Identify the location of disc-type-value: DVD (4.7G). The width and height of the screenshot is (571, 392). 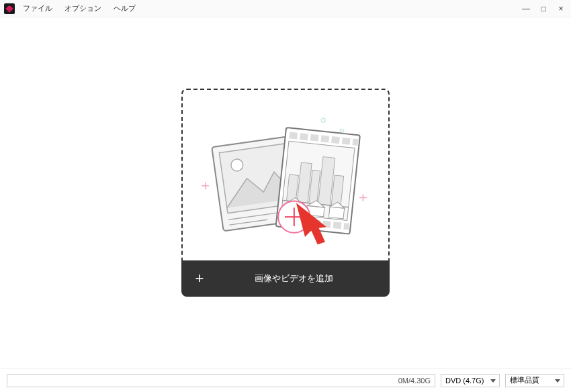
(465, 381).